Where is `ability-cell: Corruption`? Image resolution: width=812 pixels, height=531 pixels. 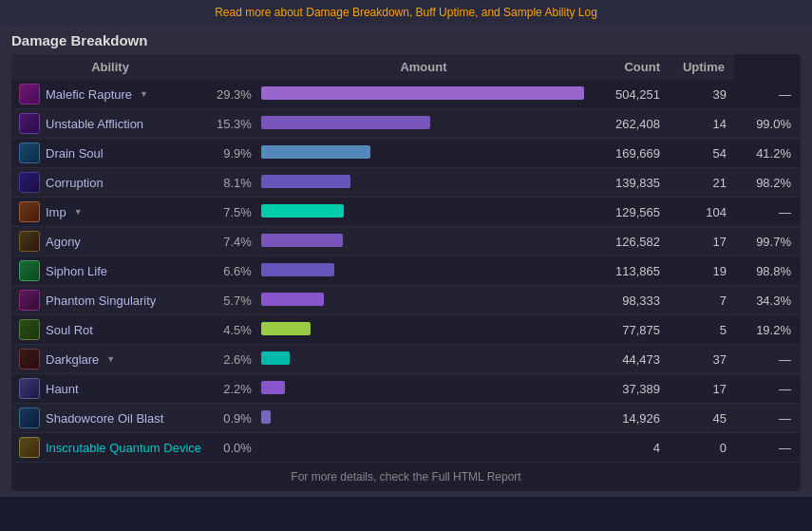 ability-cell: Corruption is located at coordinates (110, 182).